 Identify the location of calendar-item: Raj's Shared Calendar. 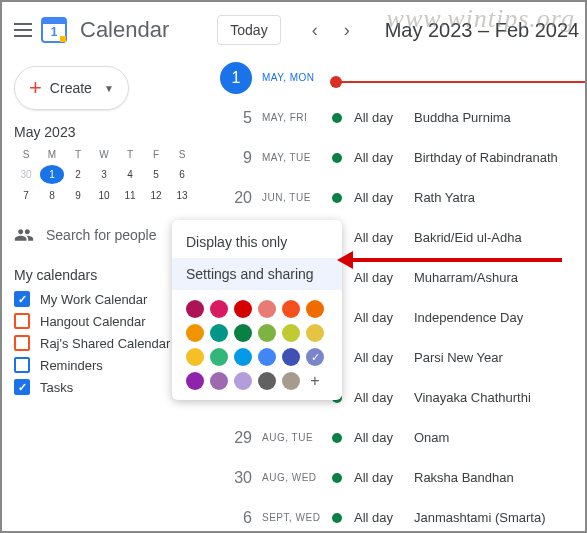
(104, 343).